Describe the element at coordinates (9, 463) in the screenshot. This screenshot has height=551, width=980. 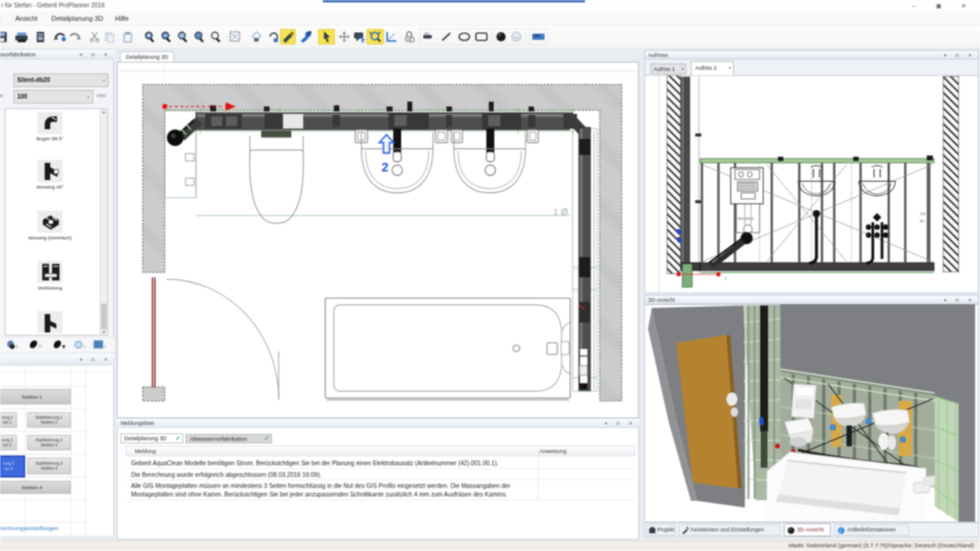
I see `svg-text: rung 3` at that location.